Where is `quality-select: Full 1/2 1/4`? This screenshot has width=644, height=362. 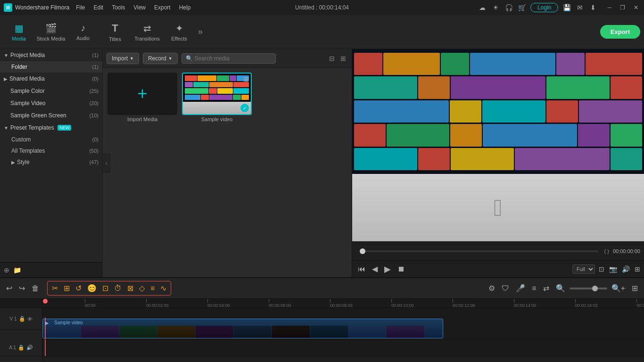 quality-select: Full 1/2 1/4 is located at coordinates (584, 269).